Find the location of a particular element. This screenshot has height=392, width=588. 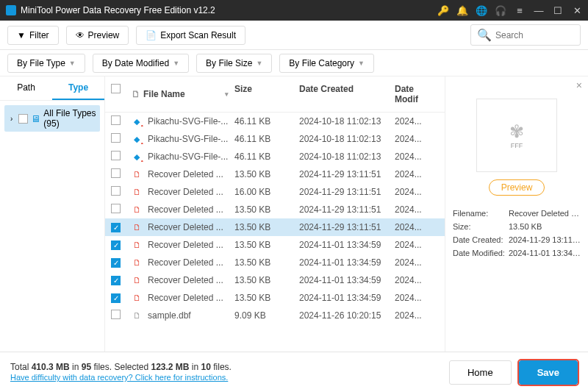

preview-thumbnail: ✾ FFF is located at coordinates (517, 135).